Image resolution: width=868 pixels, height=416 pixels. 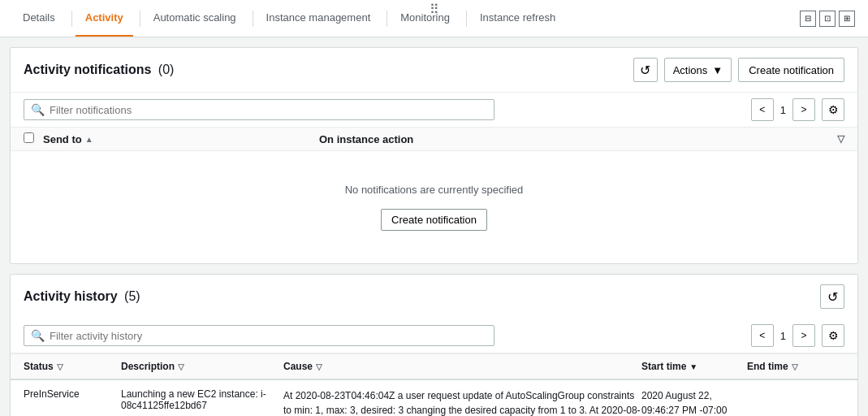 What do you see at coordinates (718, 70) in the screenshot?
I see `actions-dropdown-icon: ▼` at bounding box center [718, 70].